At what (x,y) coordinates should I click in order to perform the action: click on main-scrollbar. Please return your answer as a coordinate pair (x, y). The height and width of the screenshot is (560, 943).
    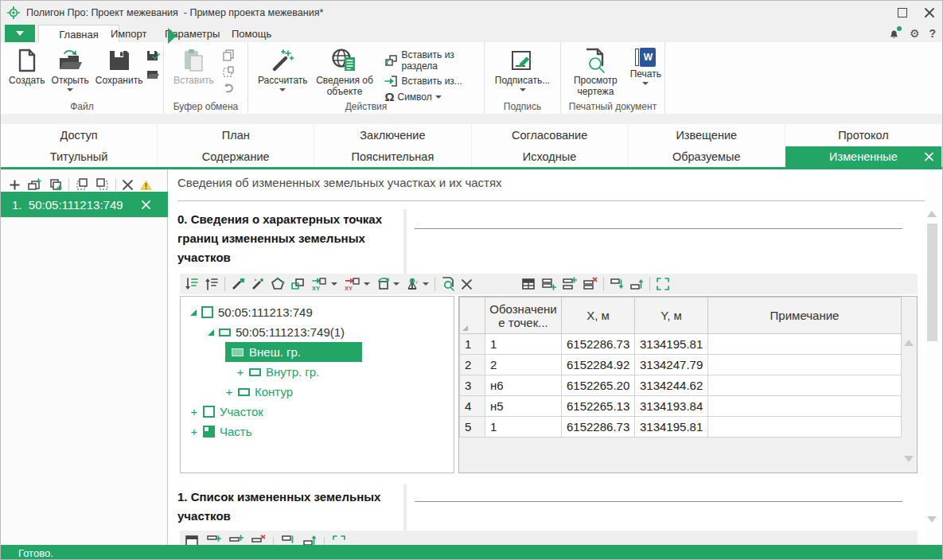
    Looking at the image, I should click on (933, 357).